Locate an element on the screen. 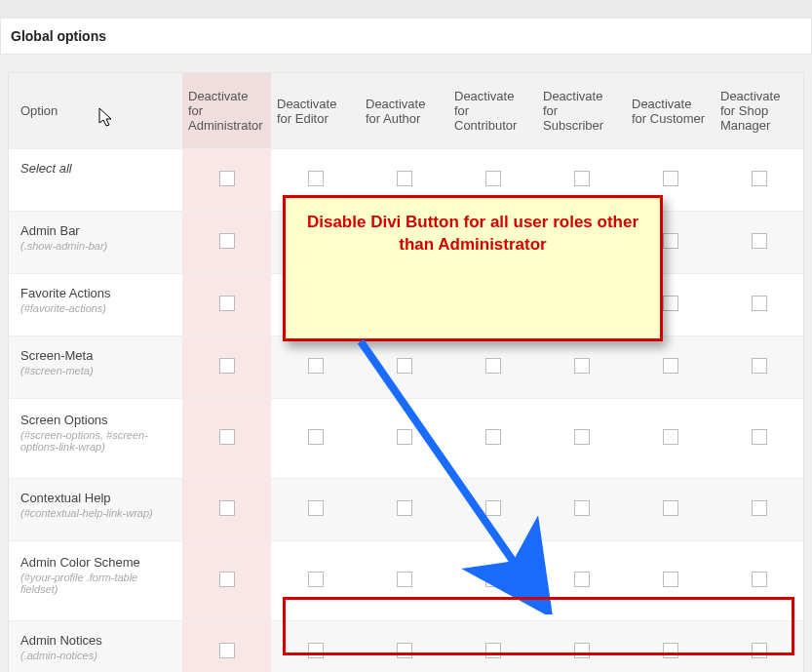 This screenshot has height=672, width=812. row-label: Screen-Meta is located at coordinates (97, 355).